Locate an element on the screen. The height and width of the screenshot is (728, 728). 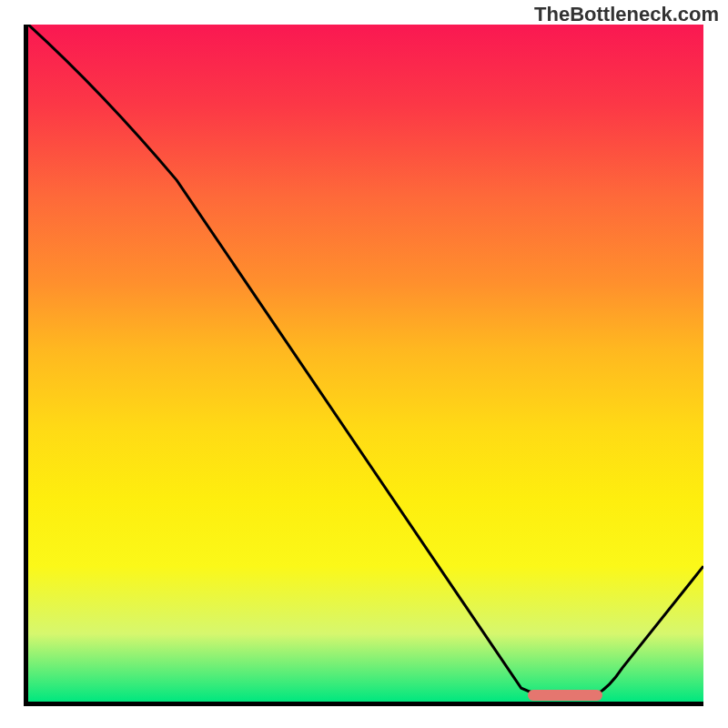
watermark-text: TheBottleneck.com is located at coordinates (626, 15).